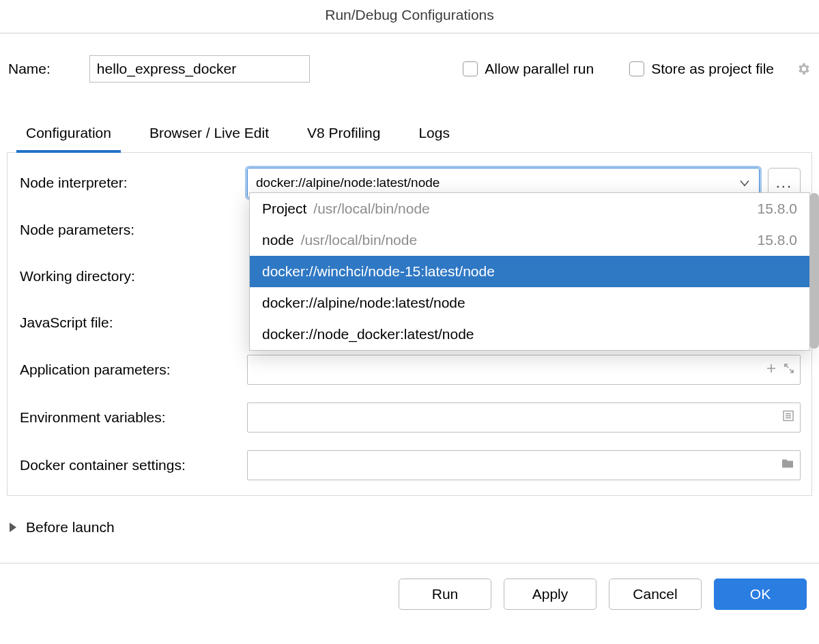 This screenshot has height=644, width=819. Describe the element at coordinates (788, 465) in the screenshot. I see `folder-icon` at that location.